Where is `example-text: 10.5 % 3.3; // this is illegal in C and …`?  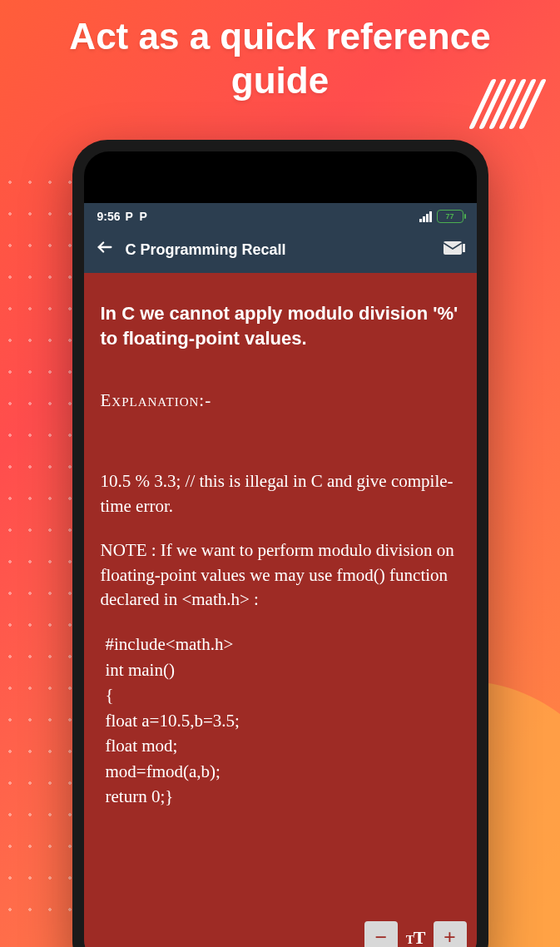 example-text: 10.5 % 3.3; // this is illegal in C and … is located at coordinates (280, 494).